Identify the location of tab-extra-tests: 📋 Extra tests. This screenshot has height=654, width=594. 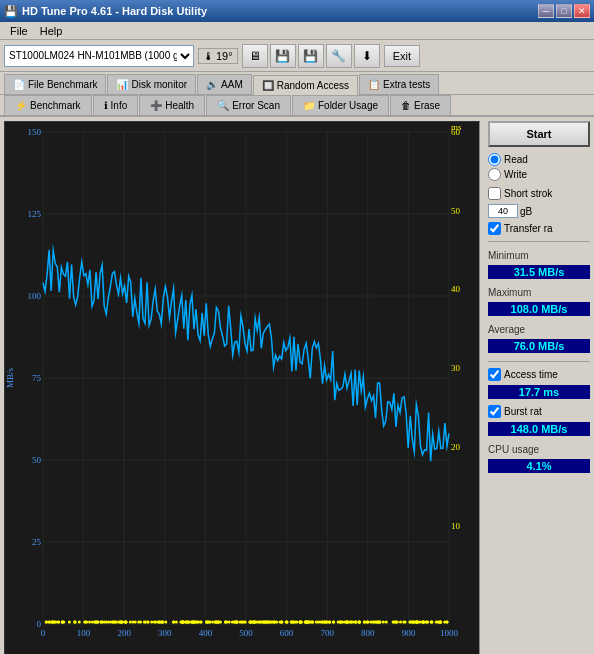
(399, 84).